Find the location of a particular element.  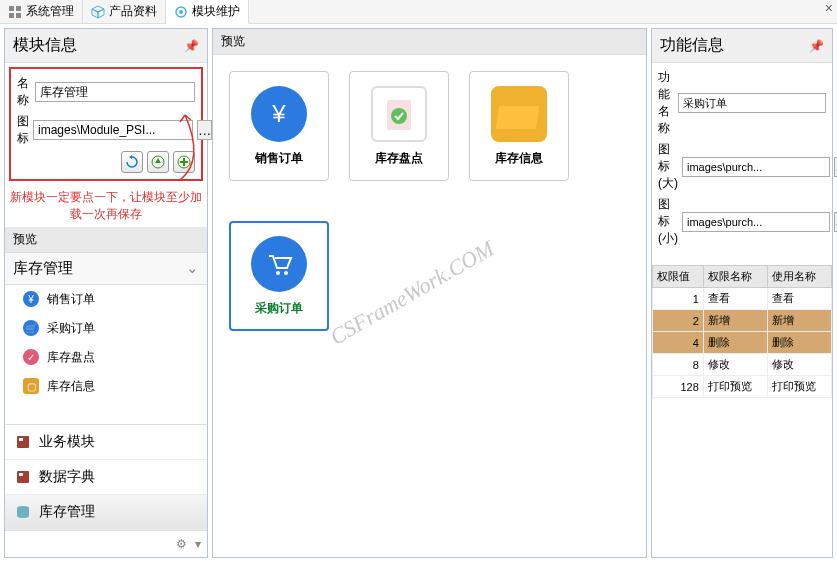

tree-list: ¥ 销售订单 🛒 采购订单 ✓ 库存盘点 ▢ 库存信息 is located at coordinates (106, 354).